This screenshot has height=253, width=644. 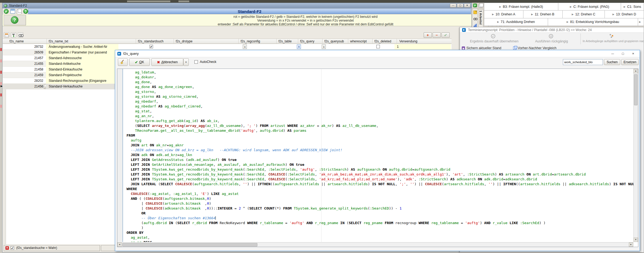 What do you see at coordinates (535, 48) in the screenshot?
I see `compare-button: Vorher-Nachher Vergleich` at bounding box center [535, 48].